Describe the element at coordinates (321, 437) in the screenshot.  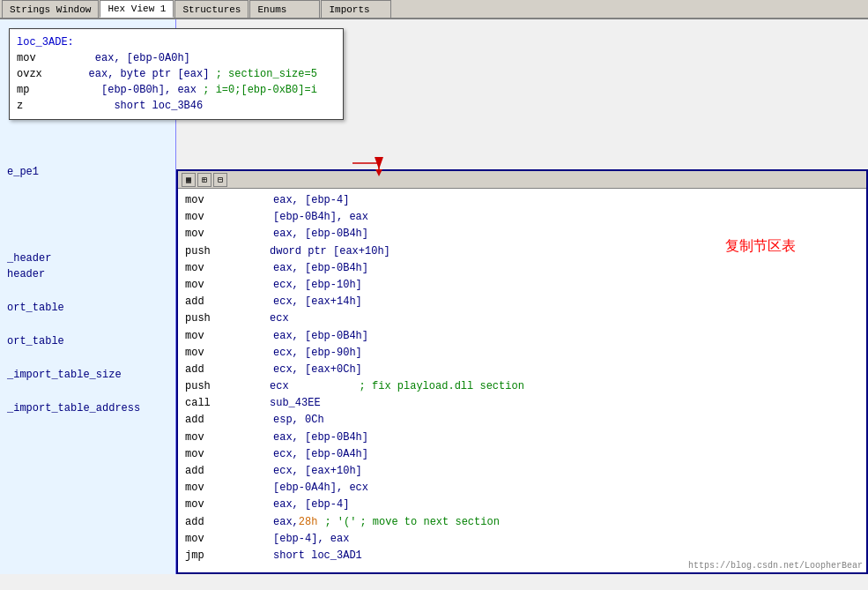
I see `op-15: eax, [ebp-0B4h]` at that location.